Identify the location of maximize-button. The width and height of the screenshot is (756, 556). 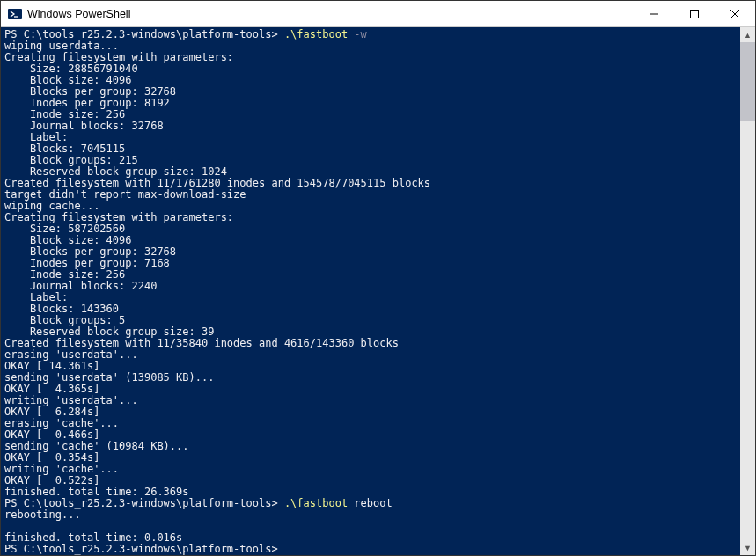
(694, 14).